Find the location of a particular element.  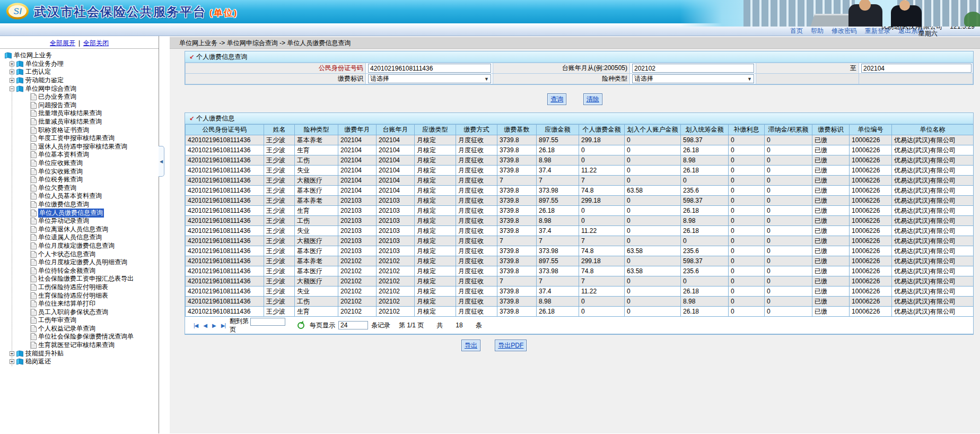

table-cell: 失业 is located at coordinates (317, 231).